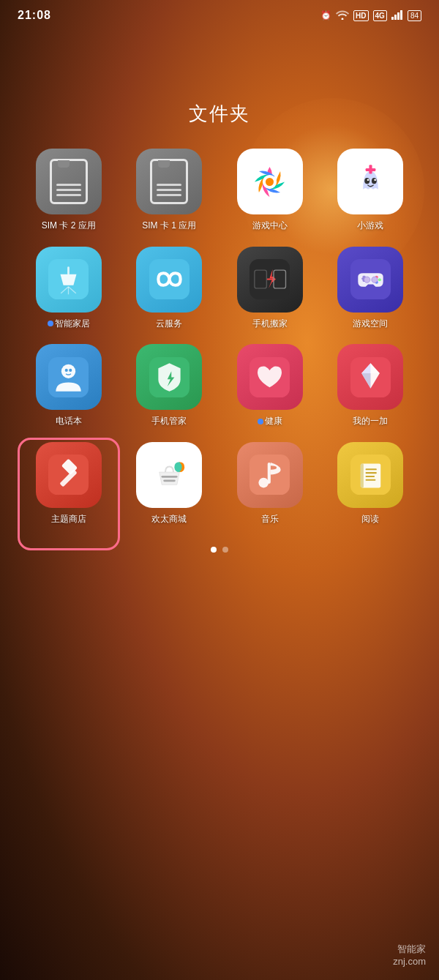  Describe the element at coordinates (361, 16) in the screenshot. I see `hd-icon: HD` at that location.